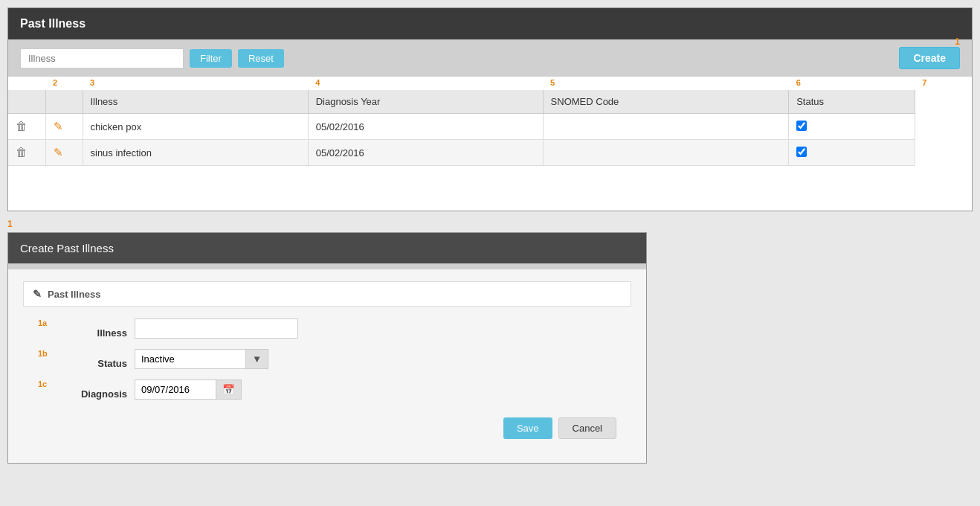  What do you see at coordinates (216, 329) in the screenshot?
I see `illness-input` at bounding box center [216, 329].